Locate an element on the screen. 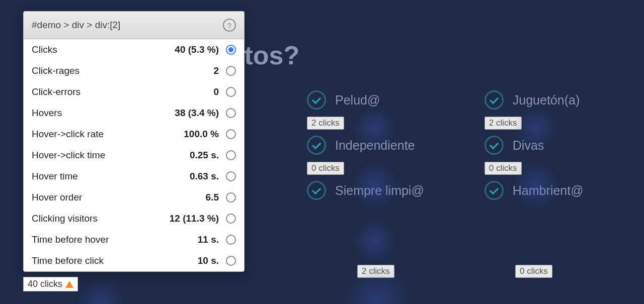  metric-value: 11 s. is located at coordinates (208, 240).